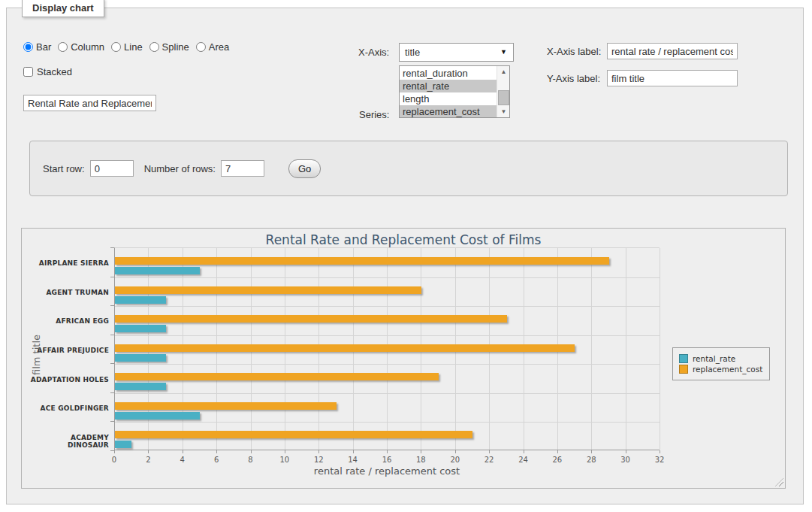  What do you see at coordinates (180, 168) in the screenshot?
I see `num-rows-label: Number of rows:` at bounding box center [180, 168].